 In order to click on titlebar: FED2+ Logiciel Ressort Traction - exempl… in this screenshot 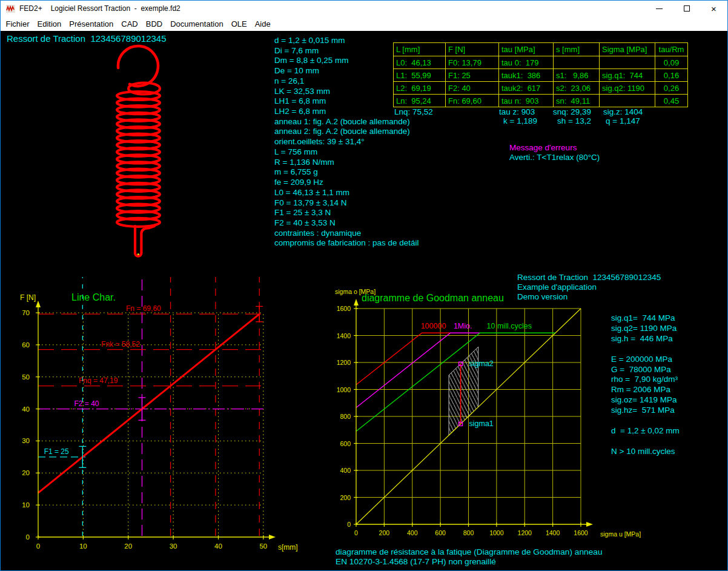, I will do `click(364, 8)`.